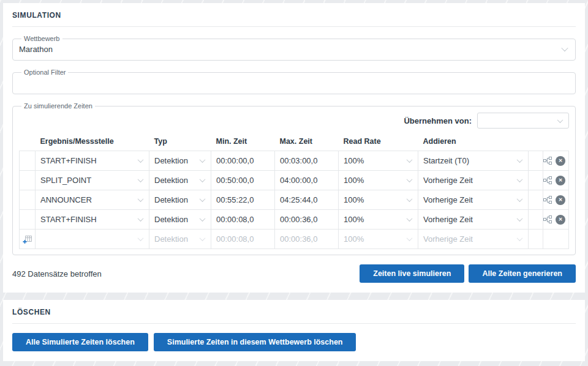  I want to click on optional-filter-label: Optional Filter, so click(45, 72).